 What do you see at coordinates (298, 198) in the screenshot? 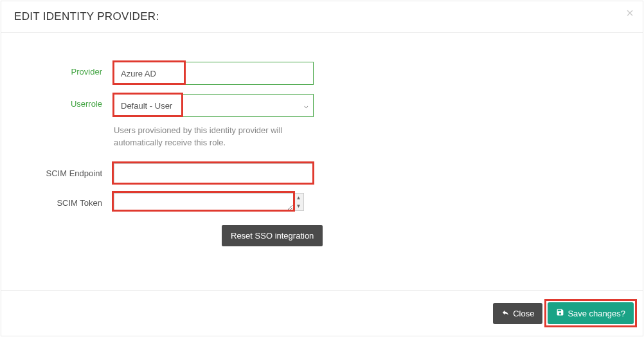
I see `stepper-up-icon: ▲` at bounding box center [298, 198].